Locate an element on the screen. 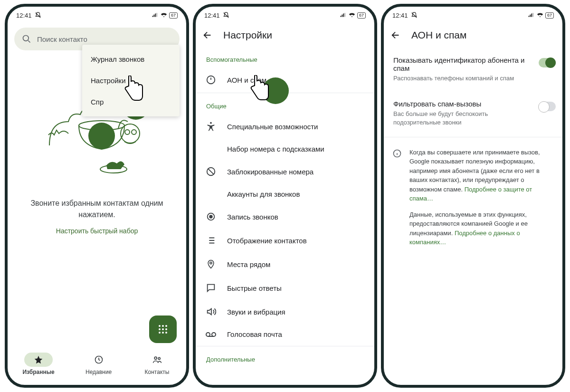 This screenshot has height=392, width=570. star-icon is located at coordinates (38, 360).